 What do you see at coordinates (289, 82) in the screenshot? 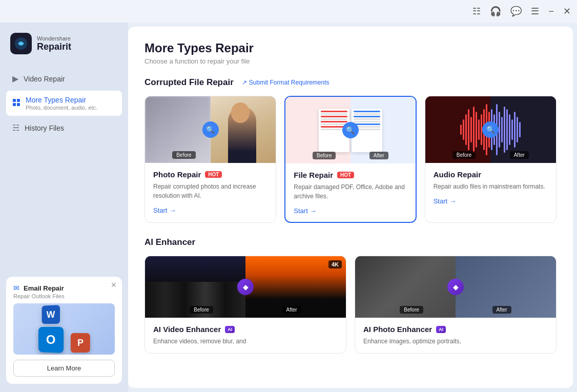
I see `submit-link-text: Submit Format Requirements` at bounding box center [289, 82].